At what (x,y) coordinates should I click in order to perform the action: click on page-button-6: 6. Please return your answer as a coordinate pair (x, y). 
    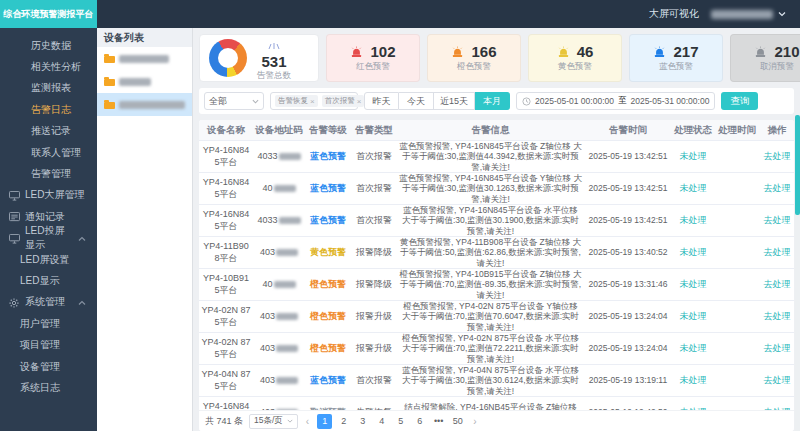
    Looking at the image, I should click on (420, 422).